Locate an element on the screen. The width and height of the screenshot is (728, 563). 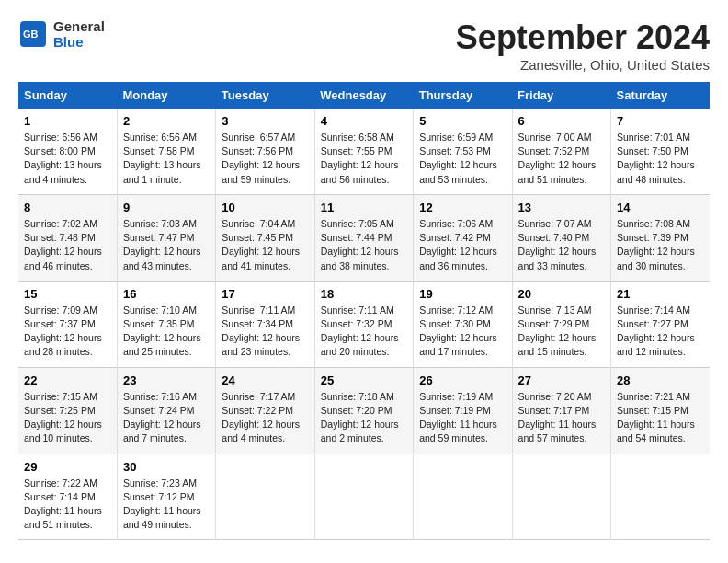
day-info: Sunrise: 7:23 AMSunset: 7:12 PMDaylight:… is located at coordinates (162, 504).